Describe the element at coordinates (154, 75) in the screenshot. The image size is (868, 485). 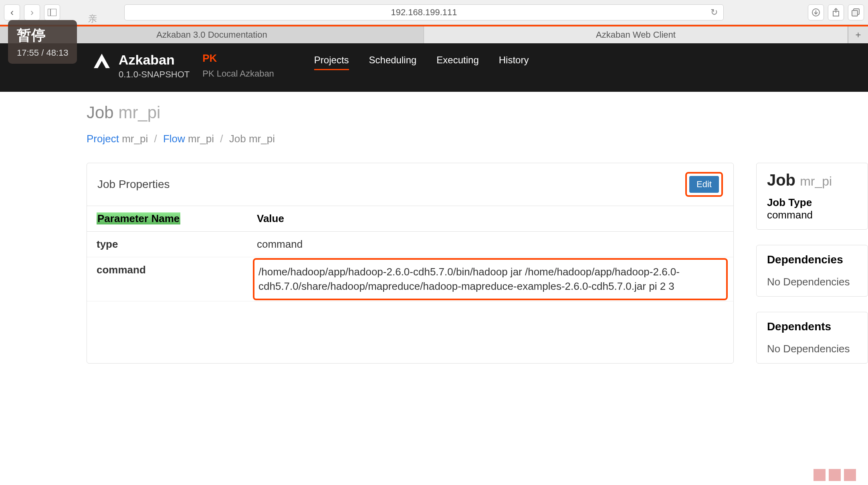
I see `version-text: 0.1.0-SNAPSHOT` at that location.